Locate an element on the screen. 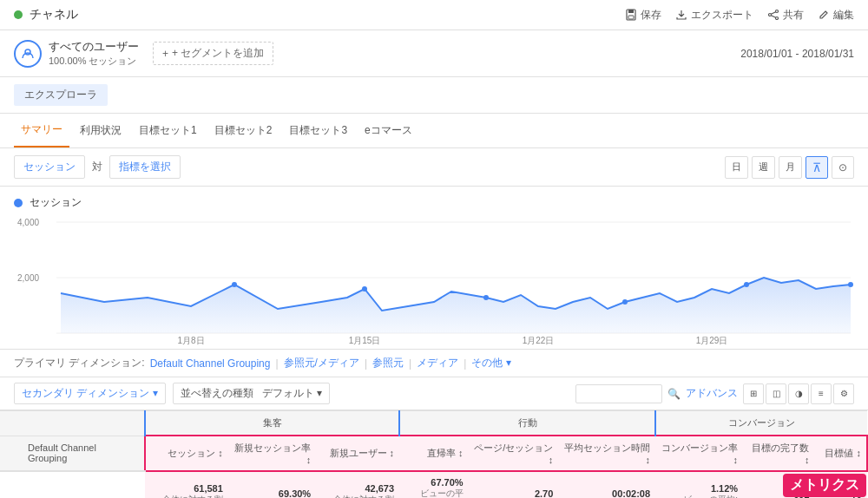 Image resolution: width=868 pixels, height=498 pixels. totals-row: 61,581 全体に対する割合：100.00% (61,581) 69.30% … is located at coordinates (434, 484).